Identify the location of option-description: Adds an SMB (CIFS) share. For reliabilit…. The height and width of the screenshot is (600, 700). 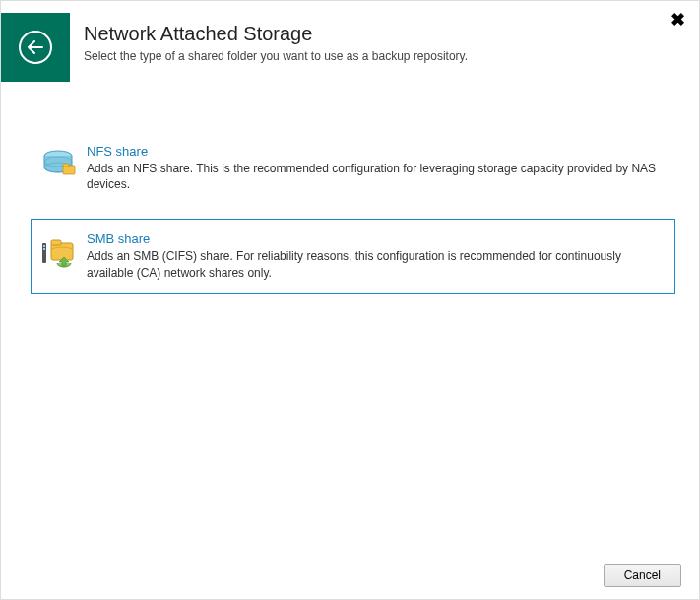
(376, 264).